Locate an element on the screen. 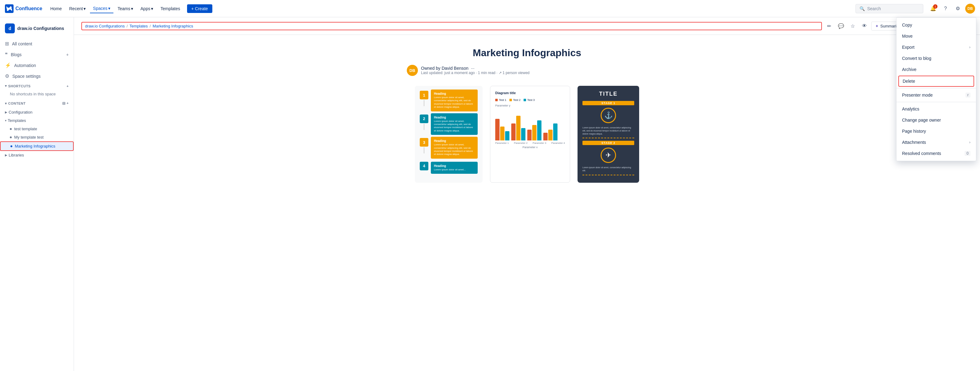  sidebar: d draw.io Configurations ⊞ All content ❝… is located at coordinates (37, 194).